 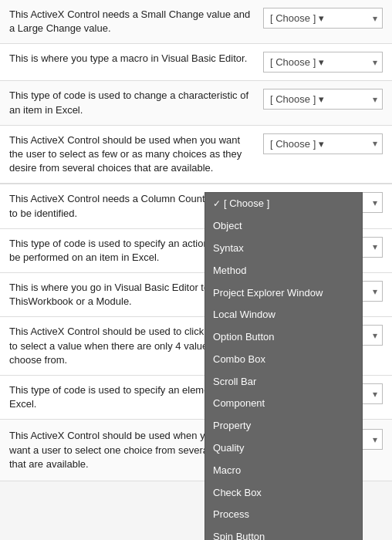 I want to click on dropdown-wrapper-3: [ Choose ] ▾, so click(x=323, y=99).